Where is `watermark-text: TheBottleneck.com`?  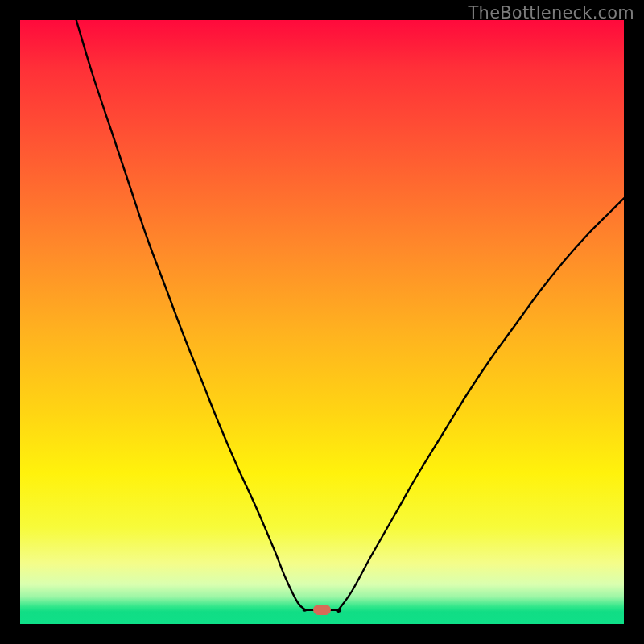 watermark-text: TheBottleneck.com is located at coordinates (551, 13).